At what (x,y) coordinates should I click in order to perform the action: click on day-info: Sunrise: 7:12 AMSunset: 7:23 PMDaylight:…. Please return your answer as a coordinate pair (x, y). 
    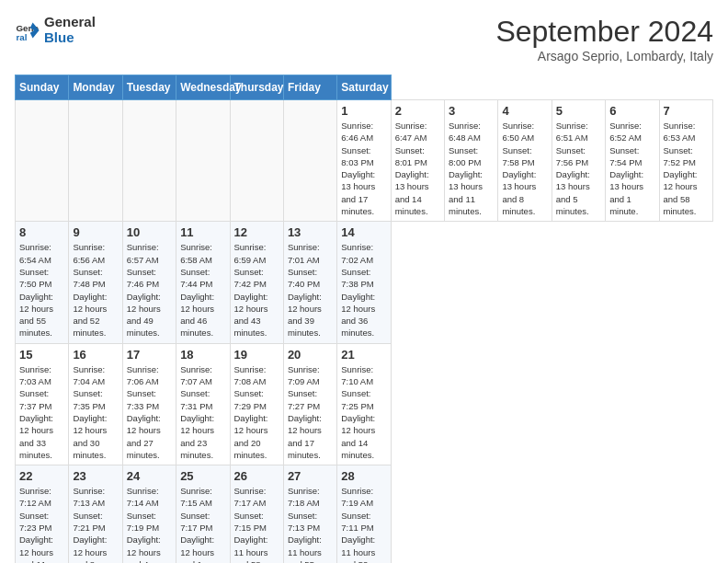
    Looking at the image, I should click on (42, 524).